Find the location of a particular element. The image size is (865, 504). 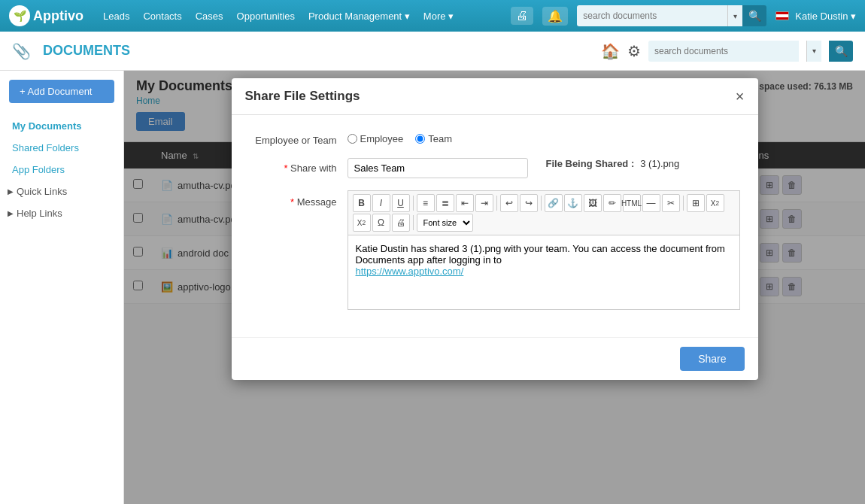

undo-button: ↩ is located at coordinates (509, 203).